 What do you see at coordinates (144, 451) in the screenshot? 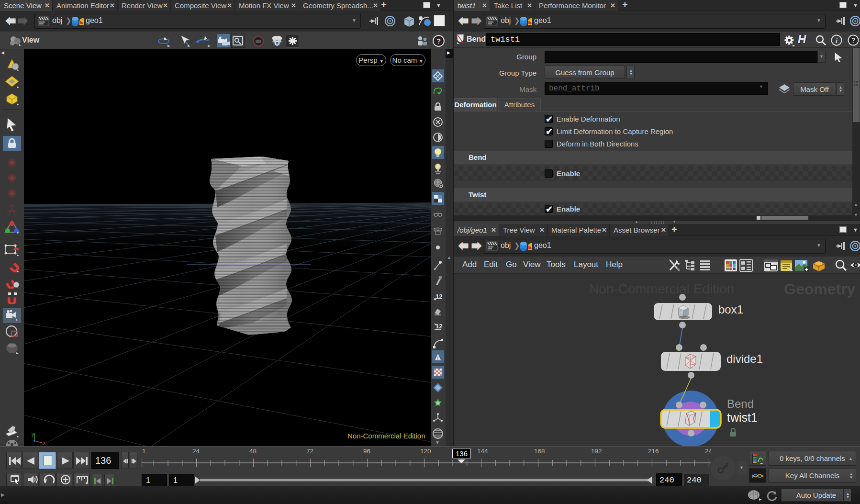
I see `svg-text: 1` at bounding box center [144, 451].